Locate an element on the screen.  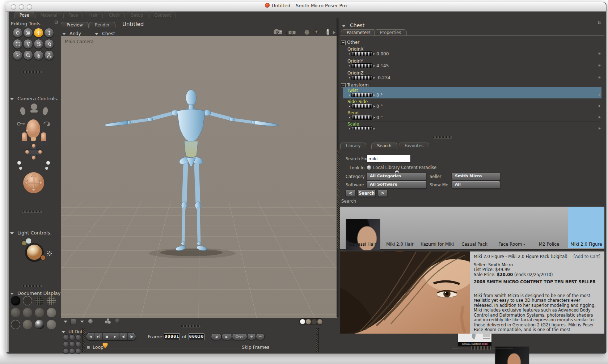
result-caption: Kazumi for Miki is located at coordinates (437, 244).